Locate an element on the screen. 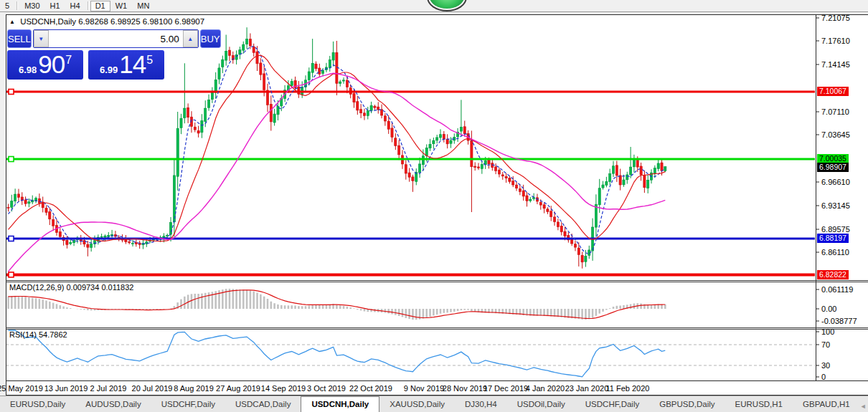 The image size is (868, 412). price-badge-6.98907: 6.98907 is located at coordinates (833, 168).